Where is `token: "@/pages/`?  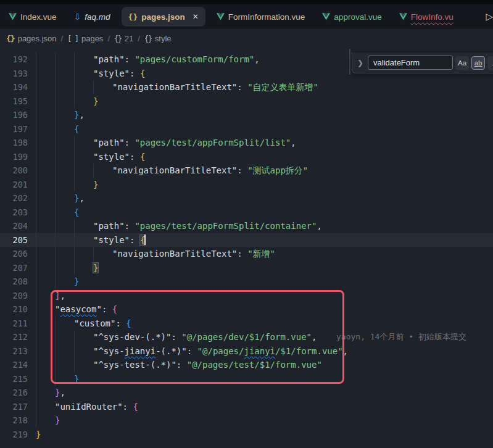
token: "@/pages/ is located at coordinates (221, 351).